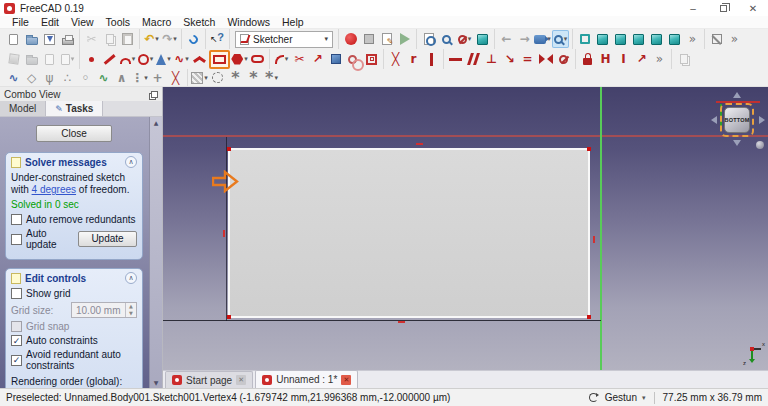  Describe the element at coordinates (128, 39) in the screenshot. I see `paste` at that location.